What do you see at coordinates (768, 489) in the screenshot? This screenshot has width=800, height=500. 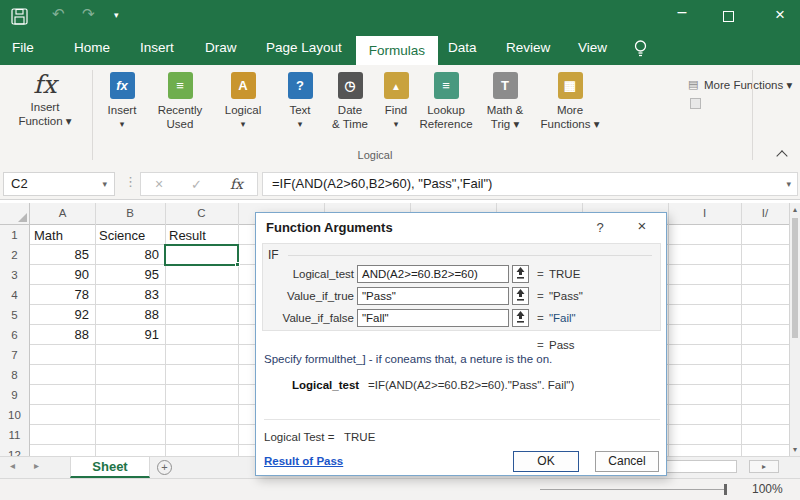 I see `zoom-level: 100%` at bounding box center [768, 489].